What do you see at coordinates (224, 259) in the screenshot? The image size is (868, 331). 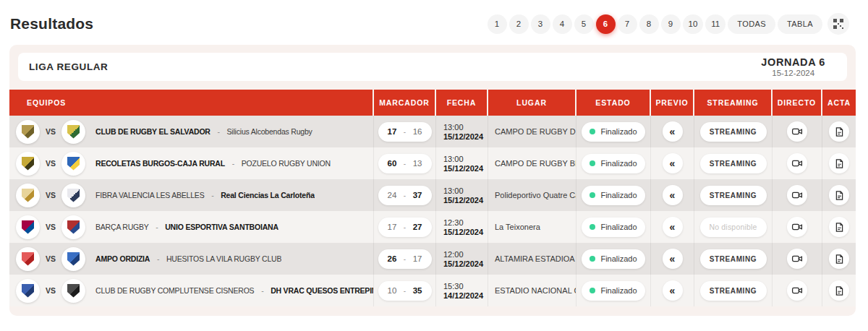 I see `away-team-name: HUESITOS LA VILA RUGBY CLUB` at bounding box center [224, 259].